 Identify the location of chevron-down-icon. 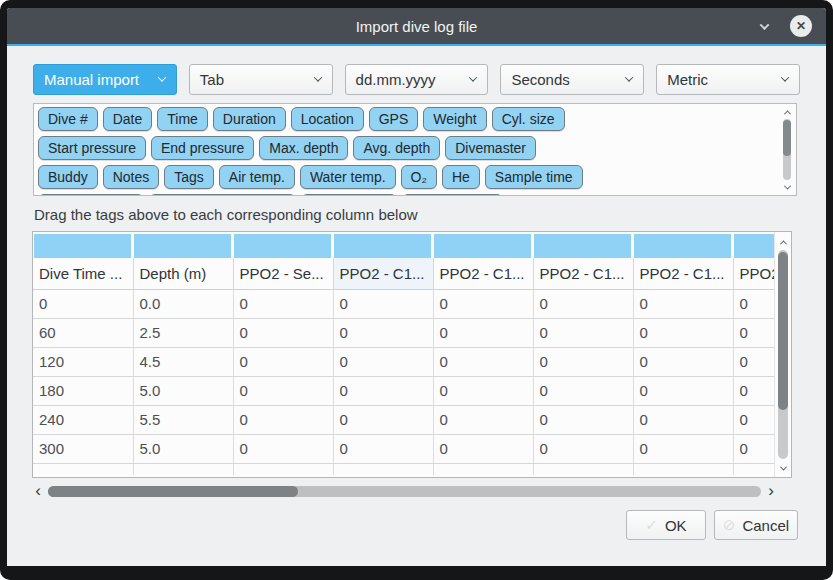
(764, 25).